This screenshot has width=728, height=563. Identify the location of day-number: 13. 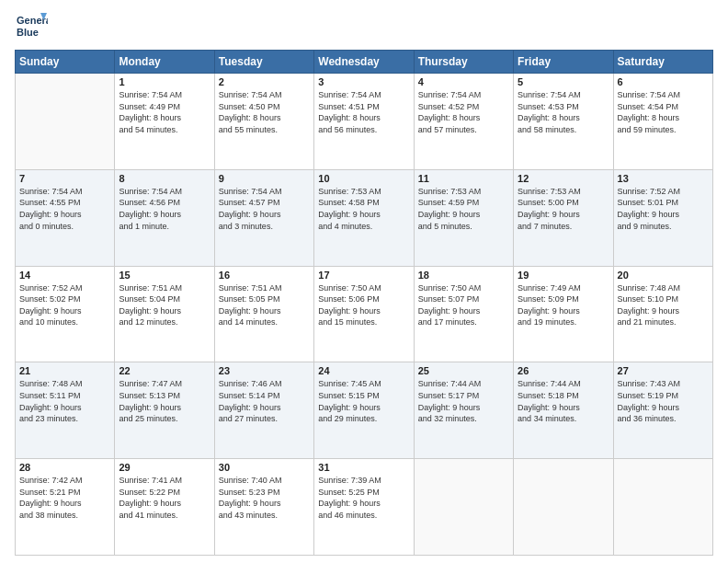
(664, 178).